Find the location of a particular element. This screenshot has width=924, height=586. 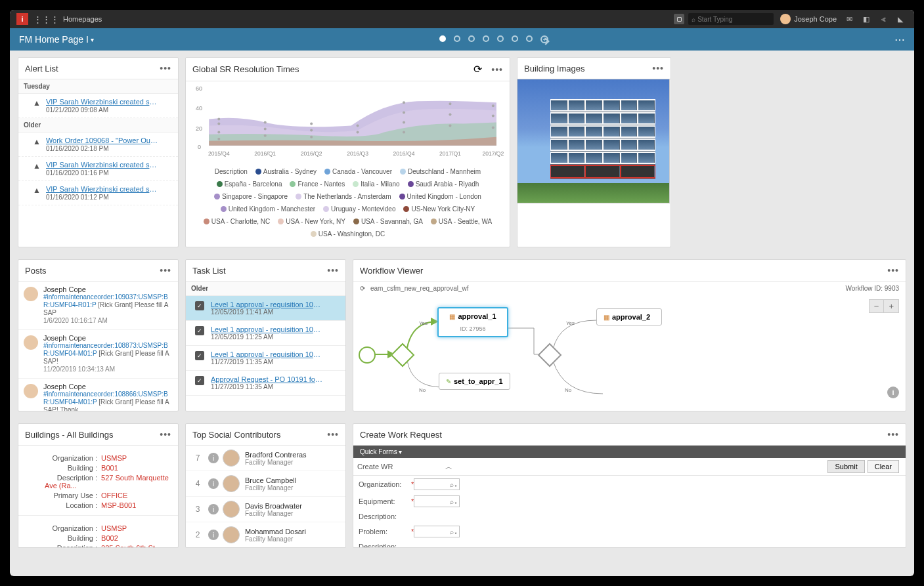

task-link: Approval Request - PO 10191 for supplier… is located at coordinates (267, 379).